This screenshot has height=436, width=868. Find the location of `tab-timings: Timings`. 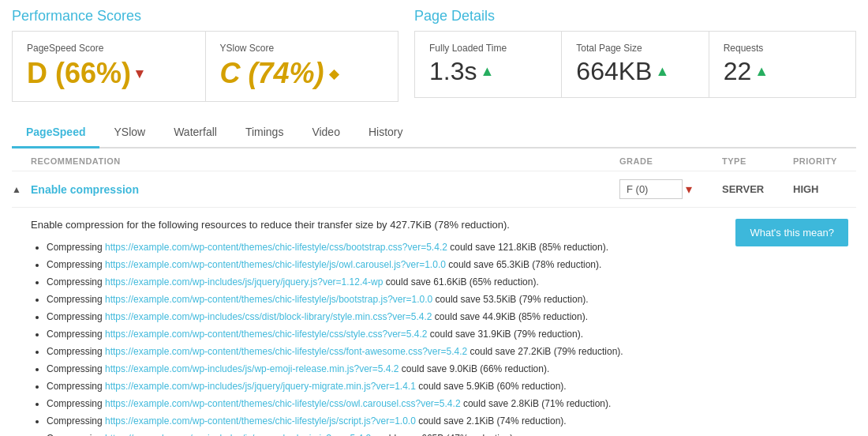

tab-timings: Timings is located at coordinates (265, 133).